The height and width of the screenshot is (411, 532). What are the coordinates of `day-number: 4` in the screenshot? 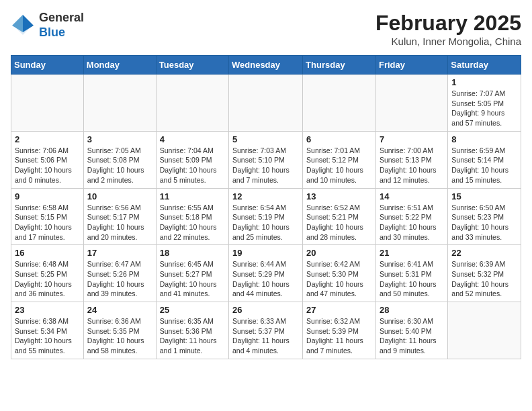 It's located at (192, 140).